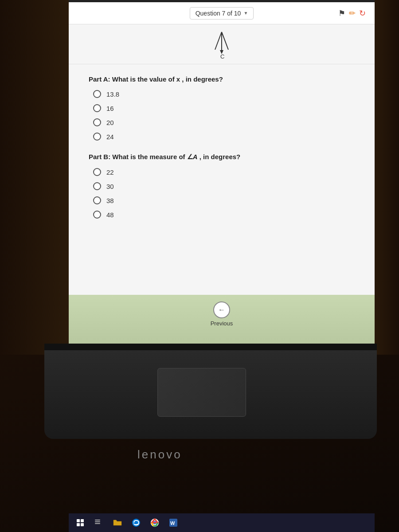  I want to click on radio-a3, so click(97, 122).